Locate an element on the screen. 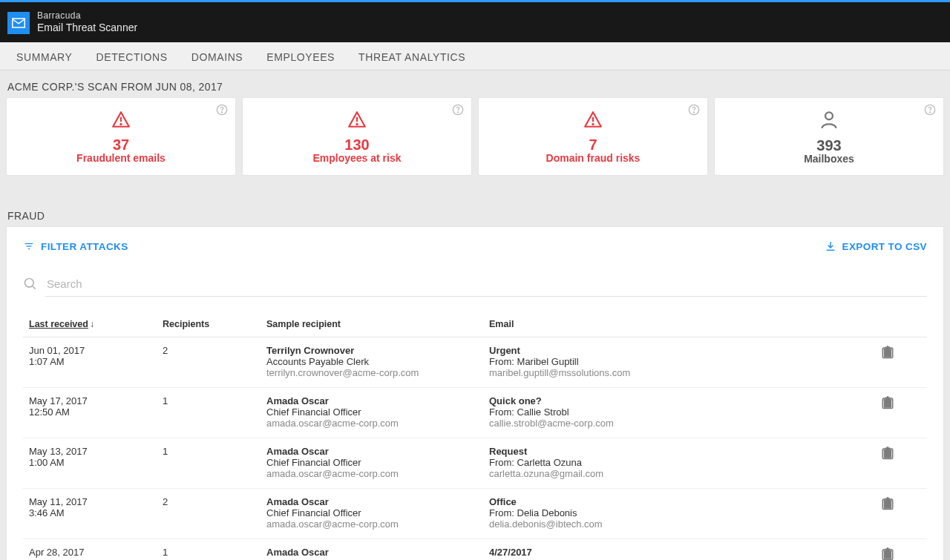 The height and width of the screenshot is (560, 950). row-time: 12:50 AM is located at coordinates (90, 412).